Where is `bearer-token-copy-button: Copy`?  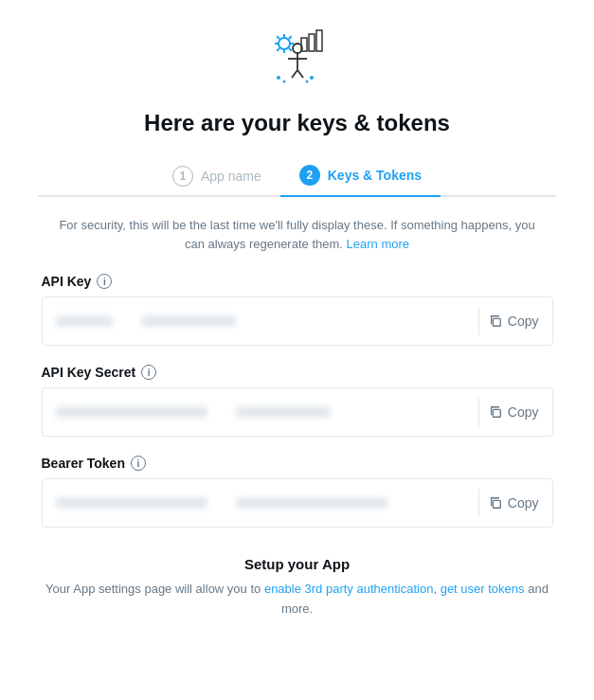 bearer-token-copy-button: Copy is located at coordinates (513, 503).